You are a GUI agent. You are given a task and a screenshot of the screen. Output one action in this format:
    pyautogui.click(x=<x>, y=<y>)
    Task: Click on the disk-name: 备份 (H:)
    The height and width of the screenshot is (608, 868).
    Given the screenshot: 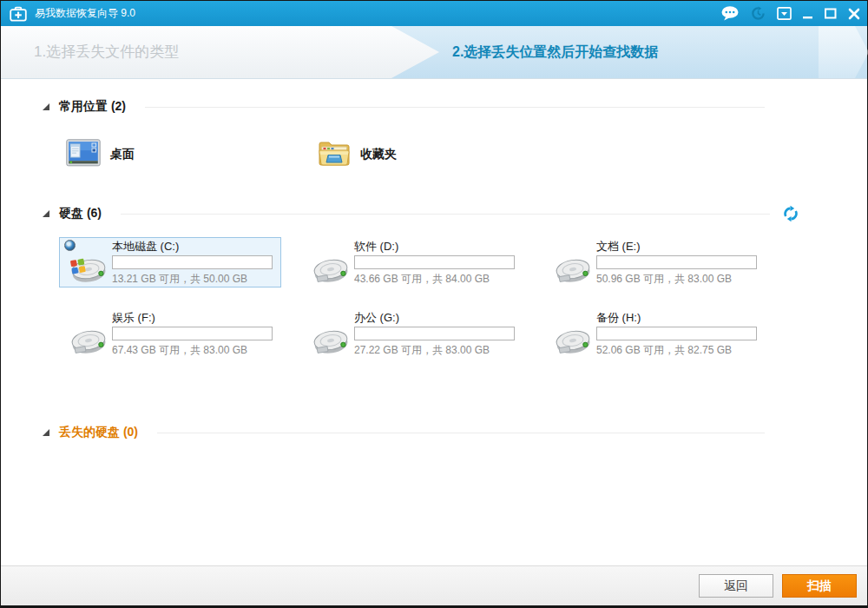 What is the action you would take?
    pyautogui.click(x=677, y=318)
    